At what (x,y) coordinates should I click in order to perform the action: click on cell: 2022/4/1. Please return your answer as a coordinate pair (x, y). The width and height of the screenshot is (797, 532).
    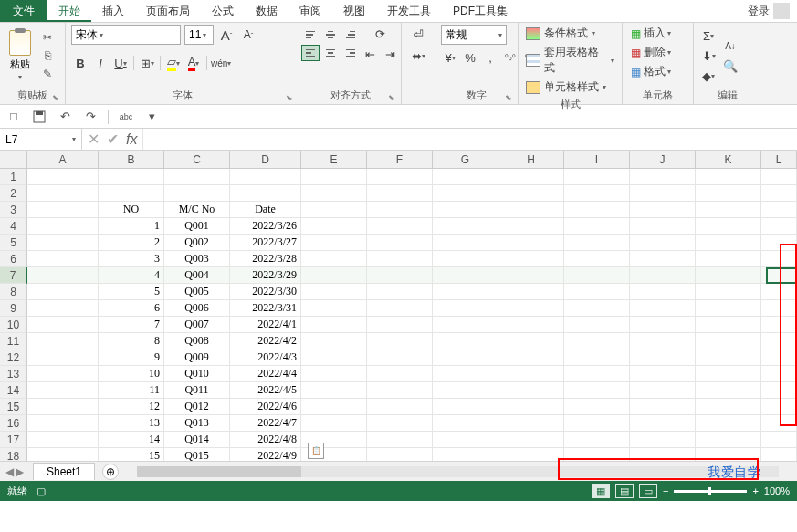
    Looking at the image, I should click on (266, 325).